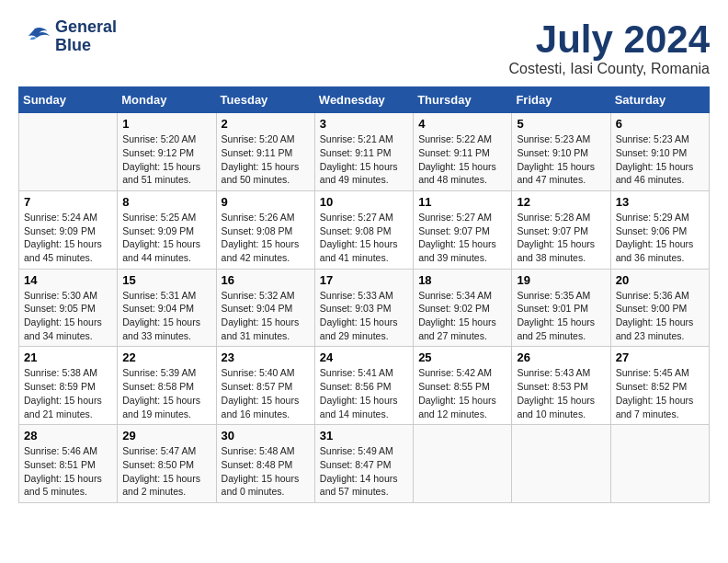  I want to click on day-number: 6, so click(660, 123).